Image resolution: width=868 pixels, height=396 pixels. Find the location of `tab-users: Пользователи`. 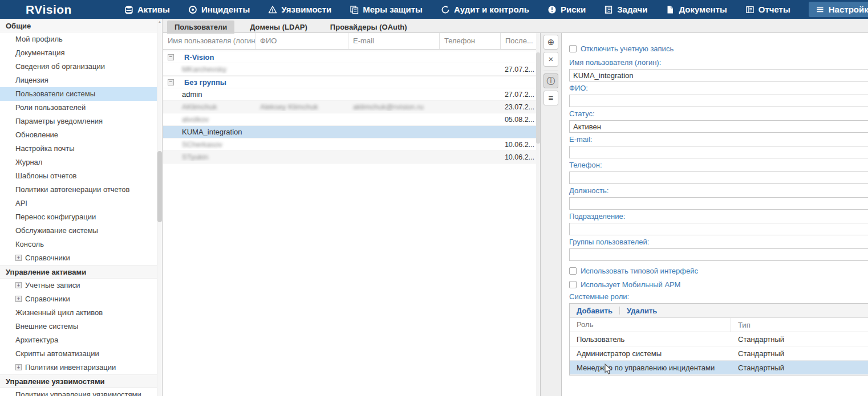

tab-users: Пользователи is located at coordinates (201, 27).